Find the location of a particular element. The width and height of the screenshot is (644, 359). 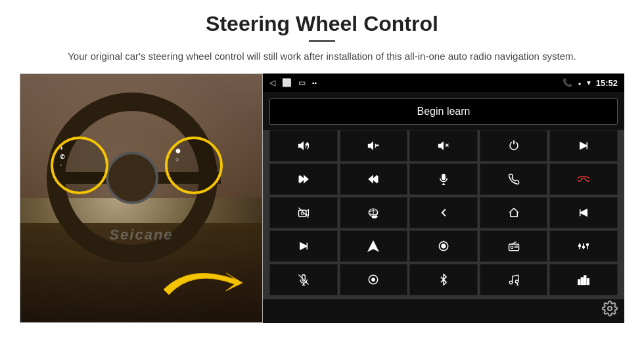

music-button: ♪ is located at coordinates (514, 280).